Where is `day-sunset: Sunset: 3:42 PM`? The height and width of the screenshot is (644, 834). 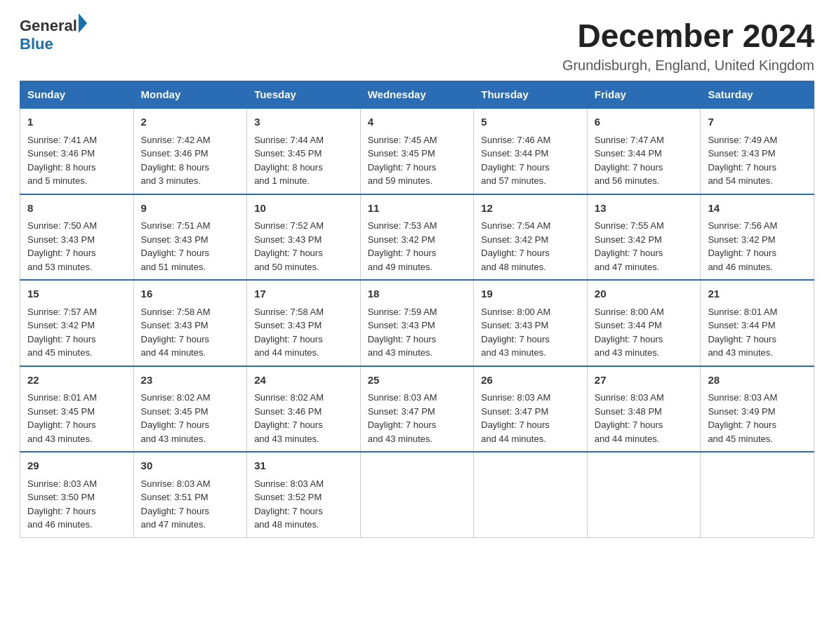 day-sunset: Sunset: 3:42 PM is located at coordinates (515, 240).